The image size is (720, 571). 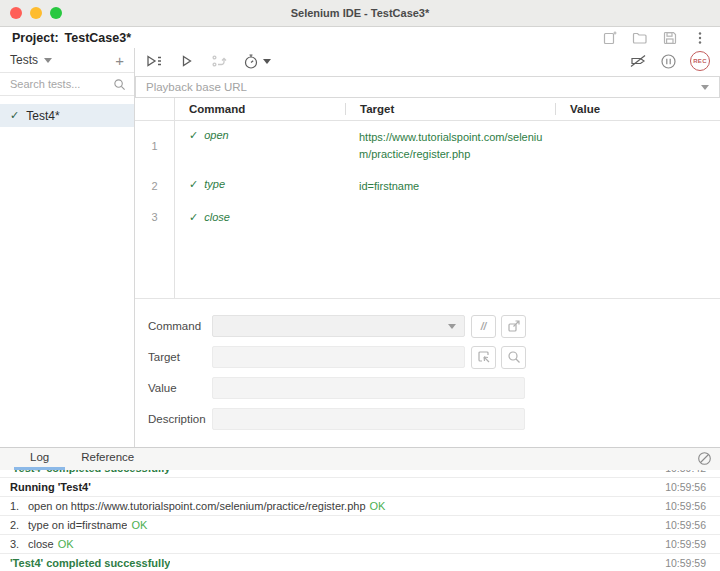 What do you see at coordinates (155, 109) in the screenshot?
I see `row-number-header` at bounding box center [155, 109].